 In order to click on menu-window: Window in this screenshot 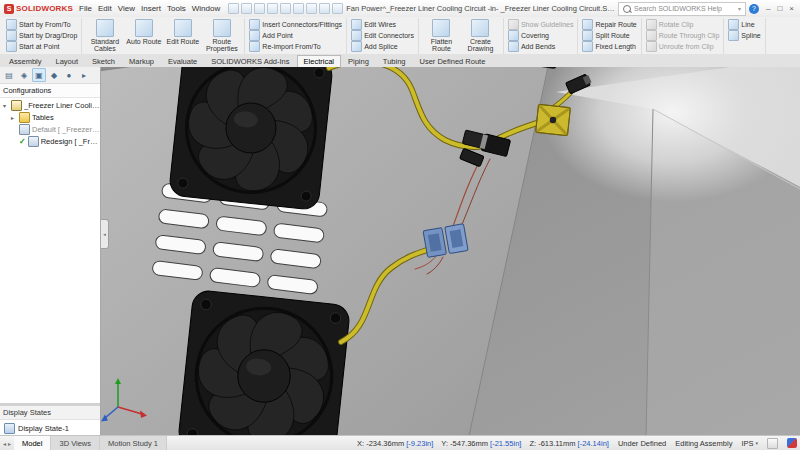, I will do `click(206, 8)`.